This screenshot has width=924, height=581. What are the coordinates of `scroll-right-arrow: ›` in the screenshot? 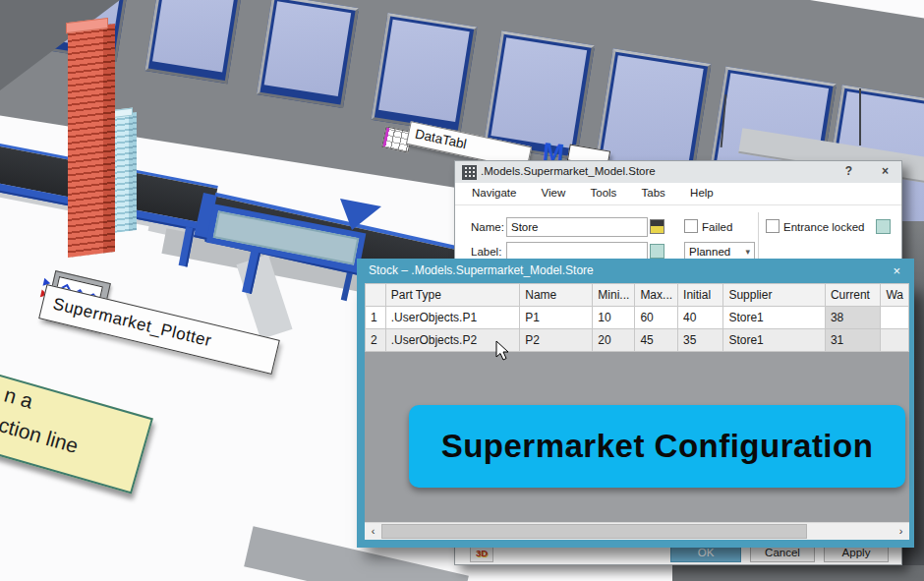 It's located at (900, 531).